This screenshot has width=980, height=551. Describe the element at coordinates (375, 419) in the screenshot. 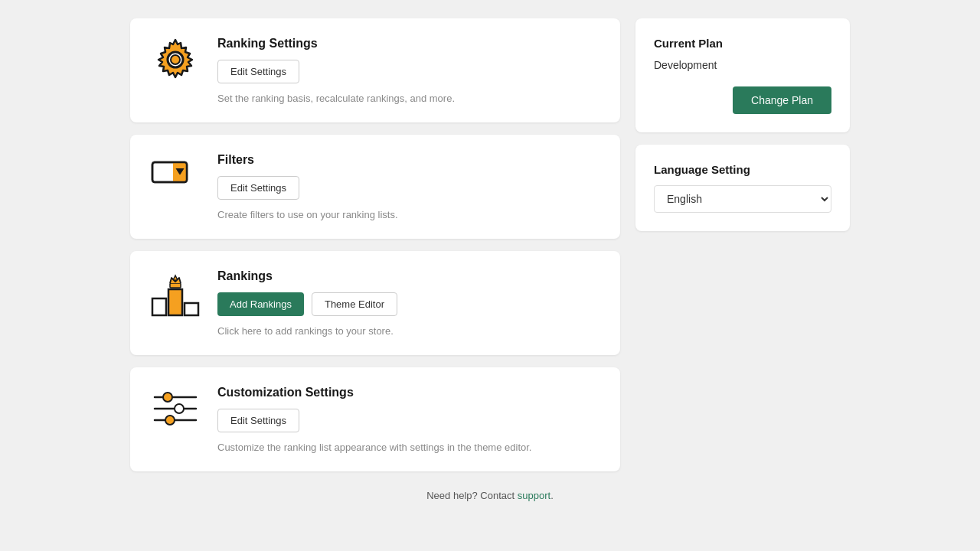

I see `customization-settings-card: Customization Settings Edit Settings Cus…` at that location.